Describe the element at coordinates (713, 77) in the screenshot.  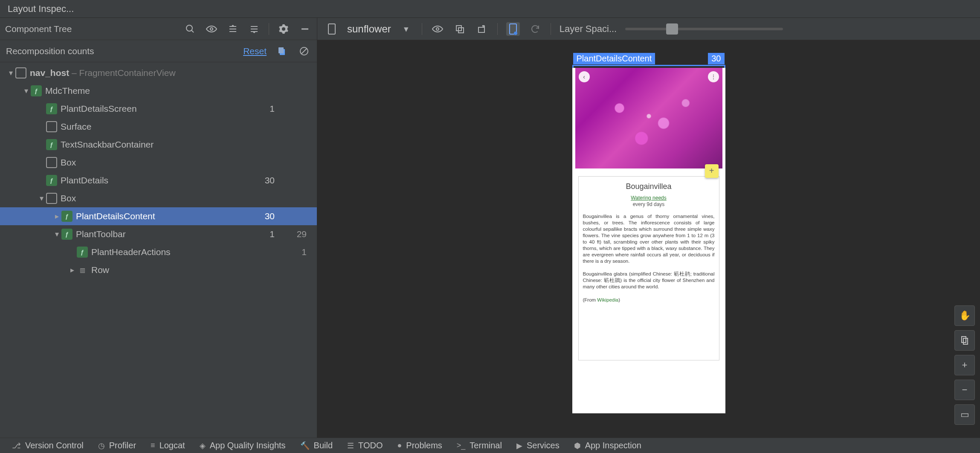
I see `share-button: ⋮` at that location.